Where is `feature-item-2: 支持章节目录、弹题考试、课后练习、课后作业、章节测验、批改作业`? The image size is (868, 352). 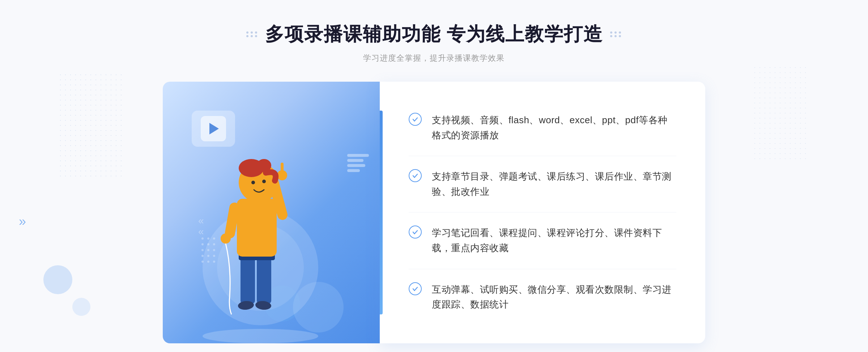 feature-item-2: 支持章节目录、弹题考试、课后练习、课后作业、章节测验、批改作业 is located at coordinates (542, 184).